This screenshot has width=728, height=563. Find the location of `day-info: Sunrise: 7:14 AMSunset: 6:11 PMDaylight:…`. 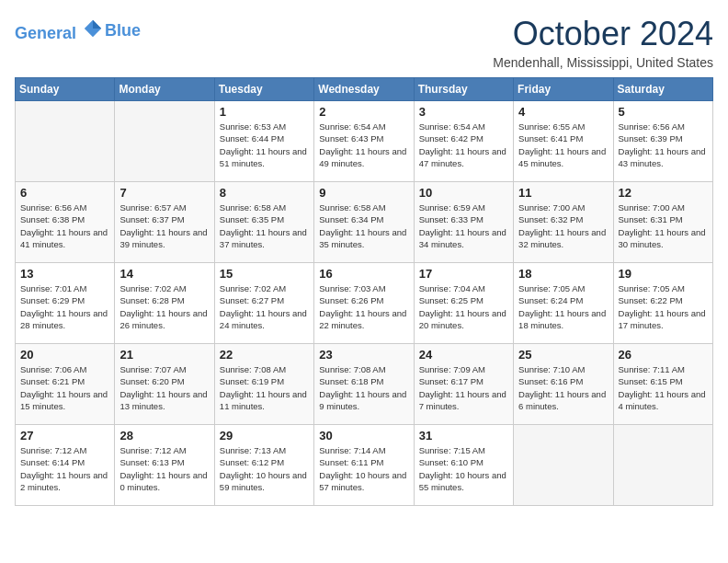

day-info: Sunrise: 7:14 AMSunset: 6:11 PMDaylight:… is located at coordinates (364, 469).